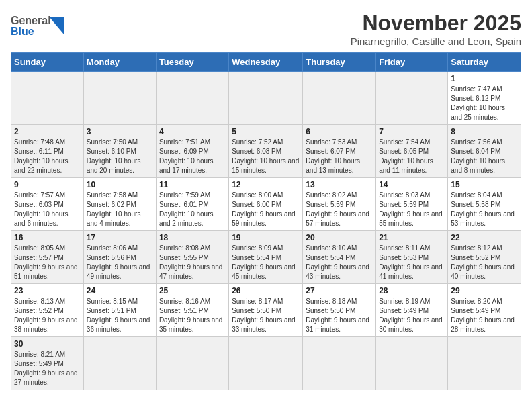 The image size is (532, 411). Describe the element at coordinates (120, 263) in the screenshot. I see `day-info: Sunrise: 8:06 AM Sunset: 5:56 PM Dayligh…` at that location.